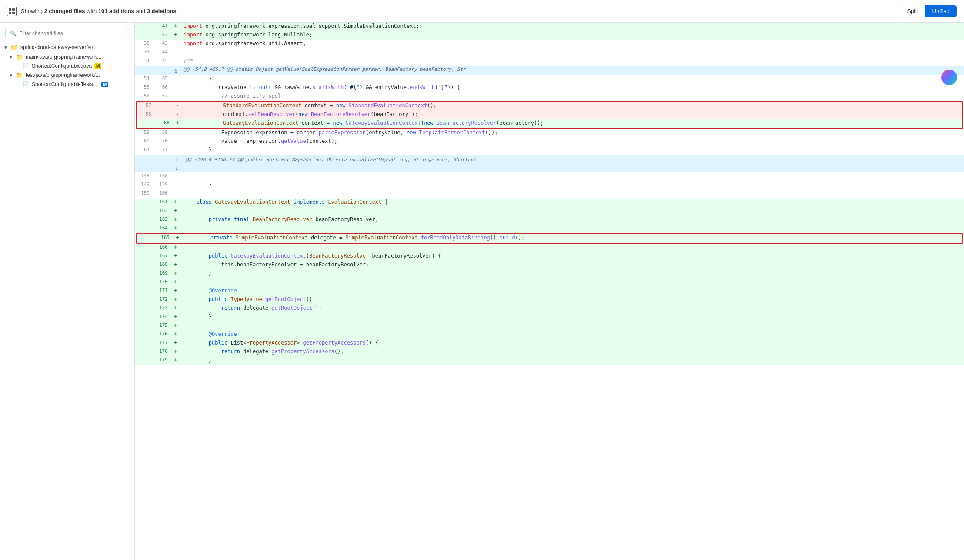 This screenshot has width=964, height=560. What do you see at coordinates (162, 36) in the screenshot?
I see `new-line-num: 42` at bounding box center [162, 36].